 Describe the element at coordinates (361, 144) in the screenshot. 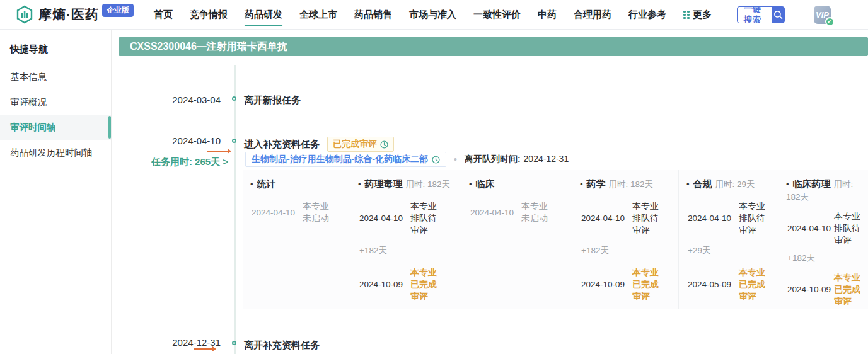

I see `status-badge: 已完成审评` at that location.